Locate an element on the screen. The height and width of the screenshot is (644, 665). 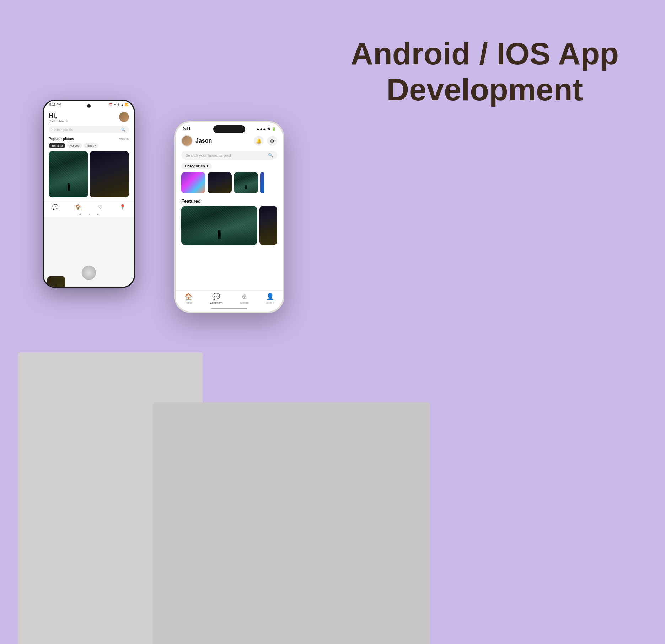
android-search-bar: Search places 🔍 is located at coordinates (89, 129).